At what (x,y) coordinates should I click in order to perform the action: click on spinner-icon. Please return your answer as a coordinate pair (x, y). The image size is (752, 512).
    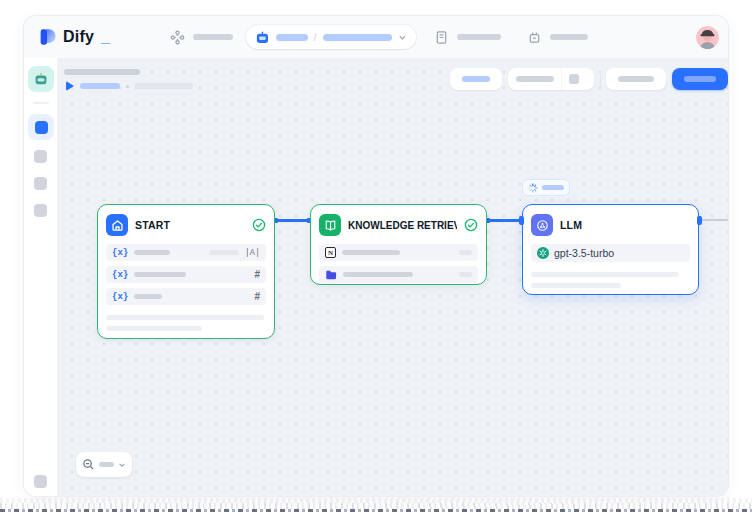
    Looking at the image, I should click on (533, 188).